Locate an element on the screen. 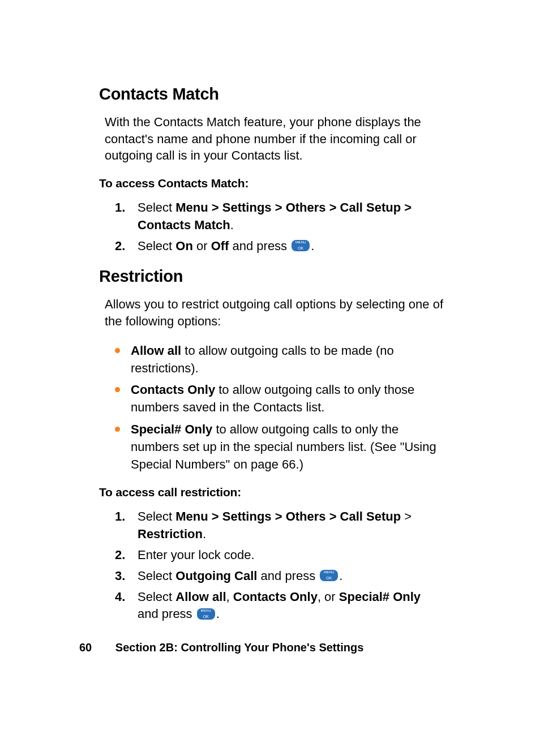 This screenshot has width=540, height=756. option-off: Off is located at coordinates (220, 246).